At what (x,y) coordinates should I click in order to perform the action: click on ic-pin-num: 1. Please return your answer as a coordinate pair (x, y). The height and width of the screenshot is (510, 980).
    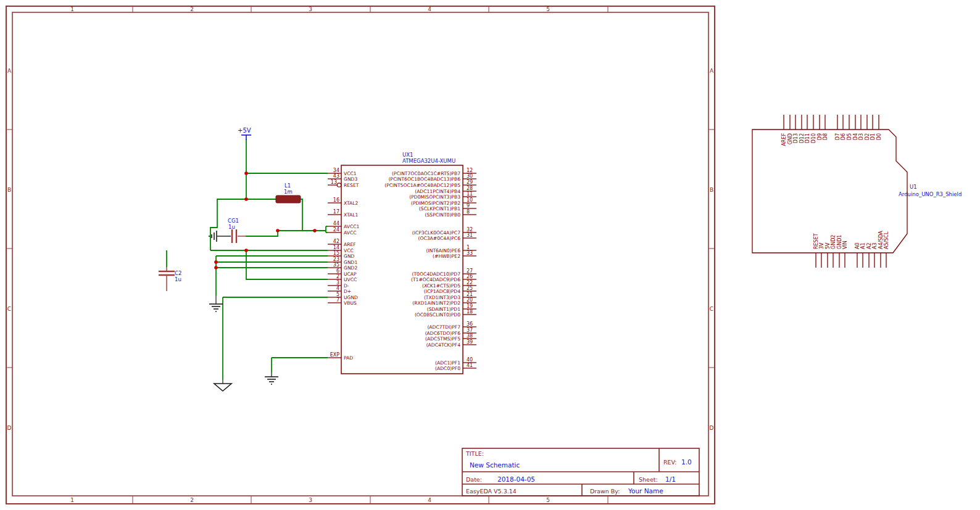
    Looking at the image, I should click on (468, 248).